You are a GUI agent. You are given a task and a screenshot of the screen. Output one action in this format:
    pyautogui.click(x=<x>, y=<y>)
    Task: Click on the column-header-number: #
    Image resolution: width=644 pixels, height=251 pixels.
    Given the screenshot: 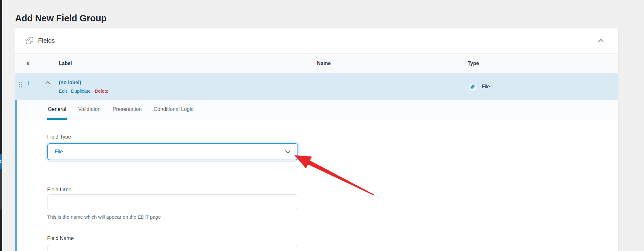 What is the action you would take?
    pyautogui.click(x=28, y=63)
    